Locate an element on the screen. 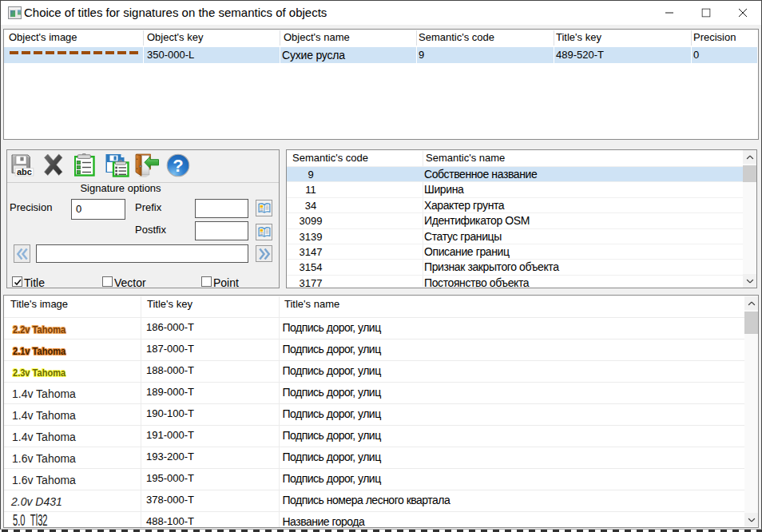 Image resolution: width=762 pixels, height=532 pixels. semantic-code-cell: 3154 is located at coordinates (311, 267).